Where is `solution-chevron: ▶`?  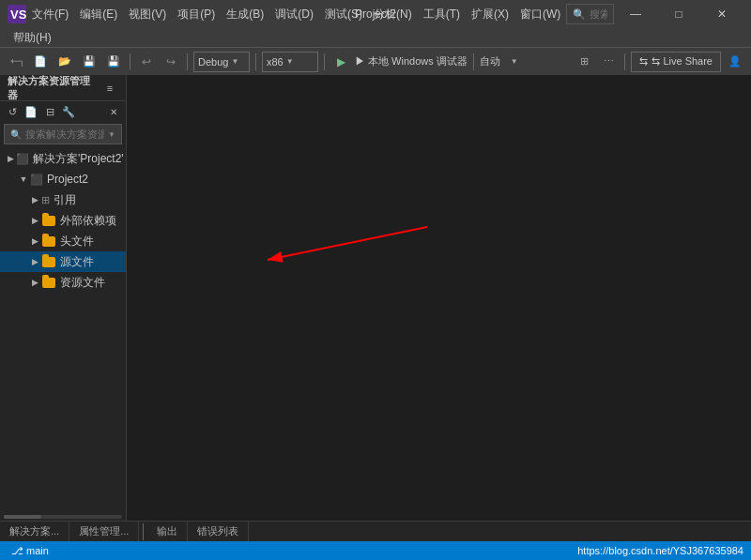 solution-chevron: ▶ is located at coordinates (11, 159).